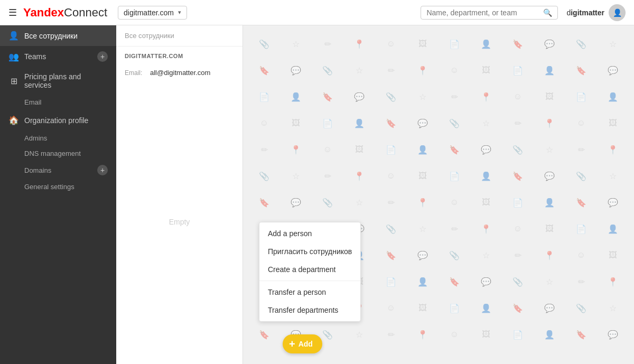 Image resolution: width=634 pixels, height=364 pixels. What do you see at coordinates (58, 153) in the screenshot?
I see `sidebar-item-dns: DNS management` at bounding box center [58, 153].